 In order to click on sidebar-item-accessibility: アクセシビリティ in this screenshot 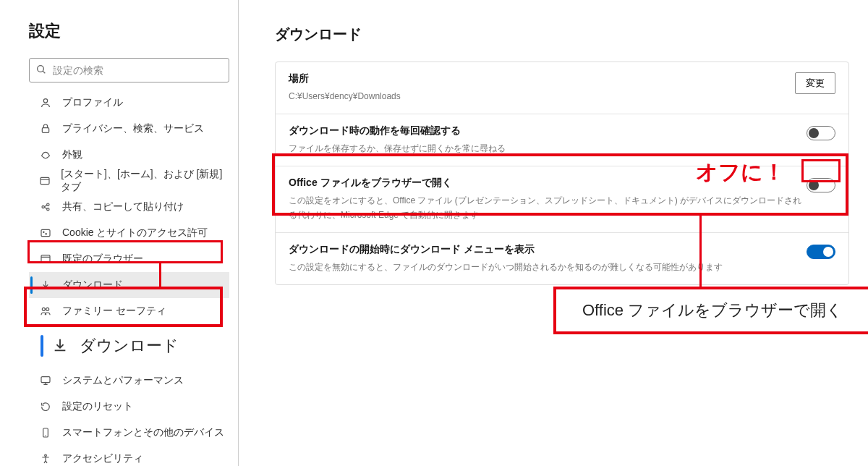, I will do `click(129, 456)`.